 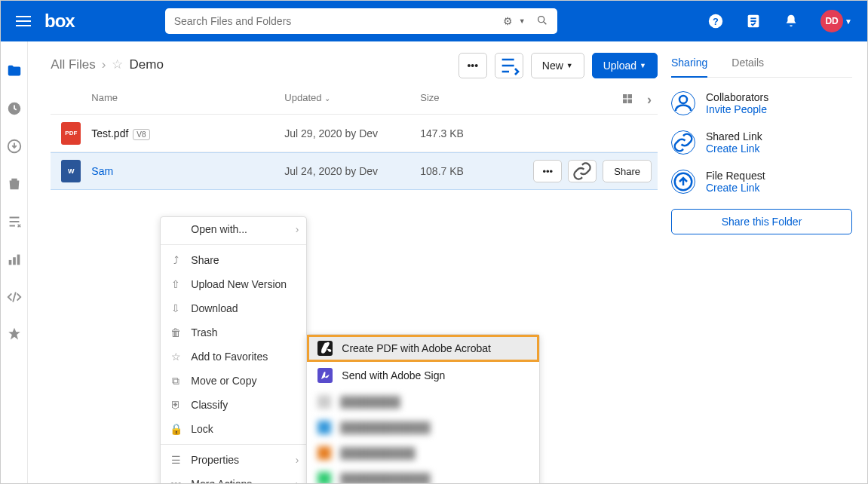 What do you see at coordinates (738, 109) in the screenshot?
I see `invite-people-link: Invite People` at bounding box center [738, 109].